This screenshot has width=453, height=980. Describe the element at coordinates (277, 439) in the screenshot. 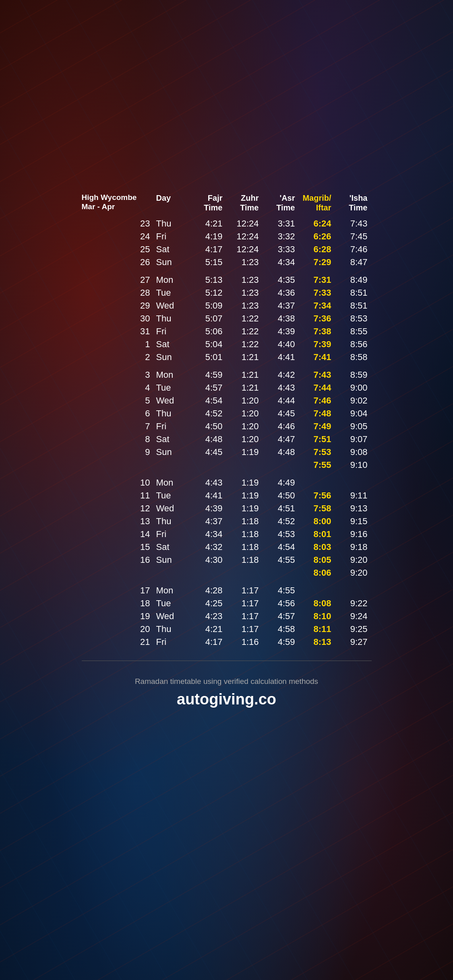

I see `cell-asr: 4:47` at that location.